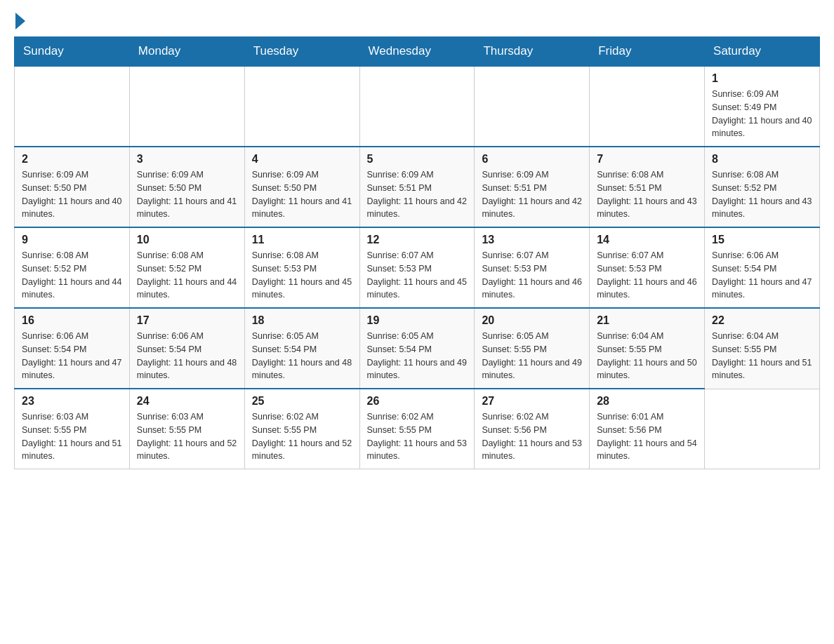 This screenshot has height=644, width=834. I want to click on day-number: 8, so click(762, 159).